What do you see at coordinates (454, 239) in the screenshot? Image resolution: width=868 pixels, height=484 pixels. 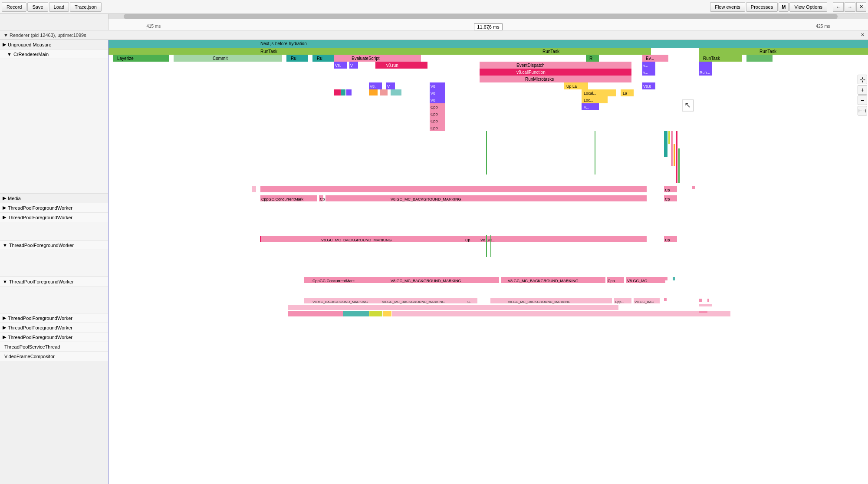 I see `tp-row3-bg` at bounding box center [454, 239].